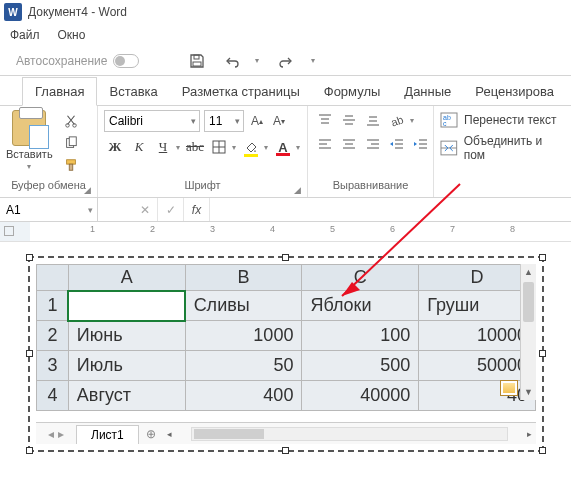 This screenshot has height=504, width=571. What do you see at coordinates (115, 147) in the screenshot?
I see `bold-button: Ж` at bounding box center [115, 147].